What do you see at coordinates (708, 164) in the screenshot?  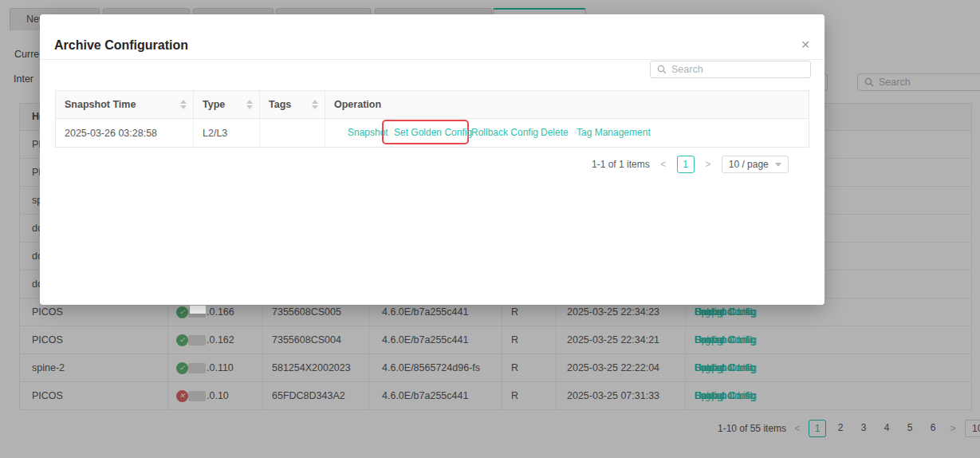 I see `next-page-button: >` at bounding box center [708, 164].